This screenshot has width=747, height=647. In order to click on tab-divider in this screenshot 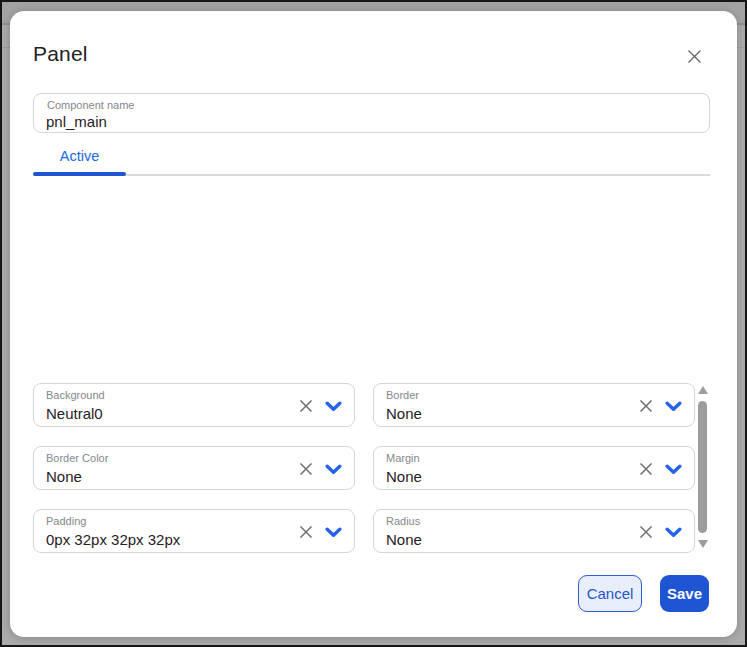, I will do `click(372, 175)`.